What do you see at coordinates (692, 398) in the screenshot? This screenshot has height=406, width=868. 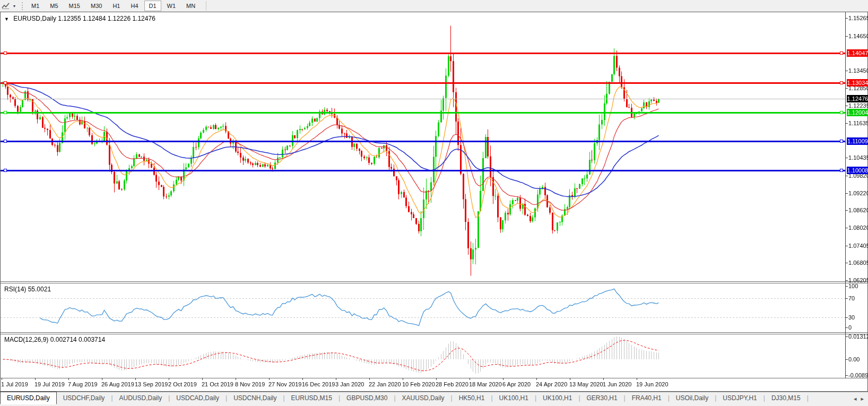 I see `tab-usoil-daily: USOil,Daily` at bounding box center [692, 398].